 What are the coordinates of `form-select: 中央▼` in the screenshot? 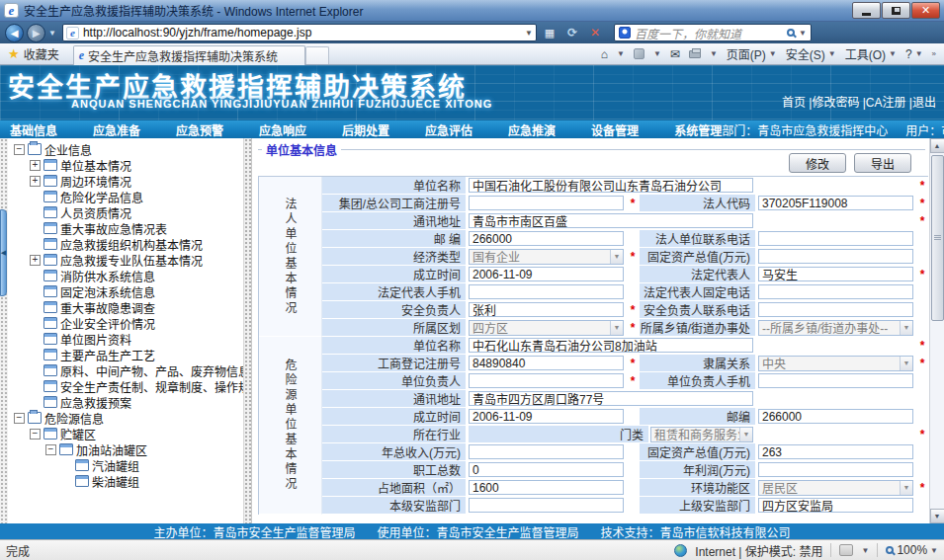 It's located at (836, 363).